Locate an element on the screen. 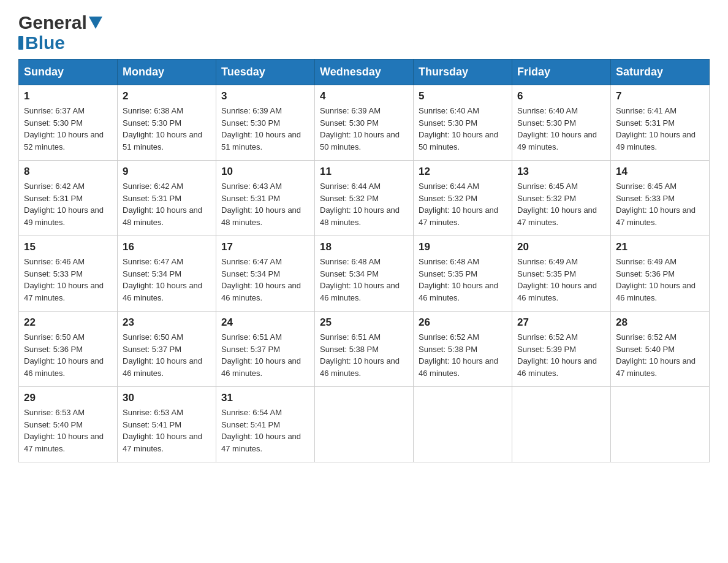  day-number: 1 is located at coordinates (68, 96).